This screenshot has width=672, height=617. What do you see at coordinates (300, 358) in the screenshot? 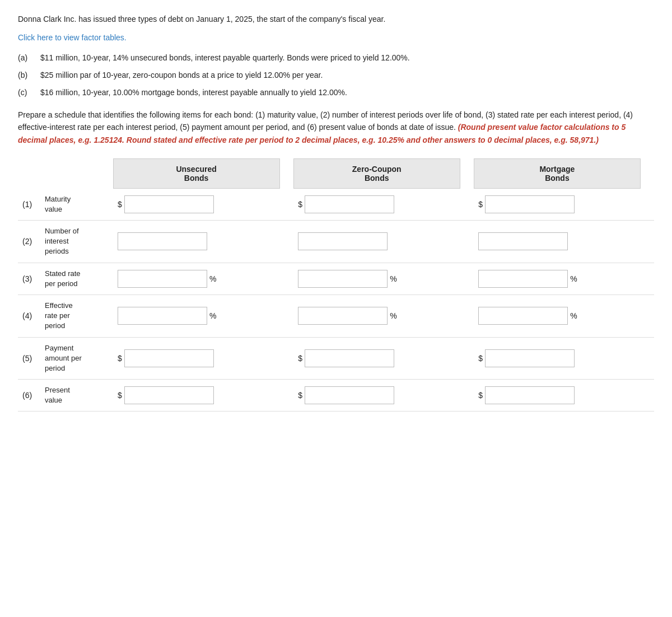
I see `currency-prefix-row5-col2: $` at bounding box center [300, 358].